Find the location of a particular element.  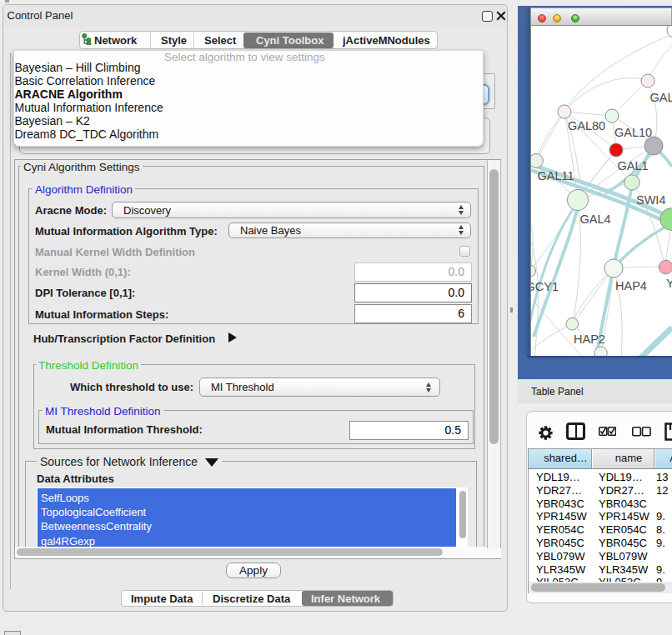

svg-text: HAP4 is located at coordinates (631, 286).